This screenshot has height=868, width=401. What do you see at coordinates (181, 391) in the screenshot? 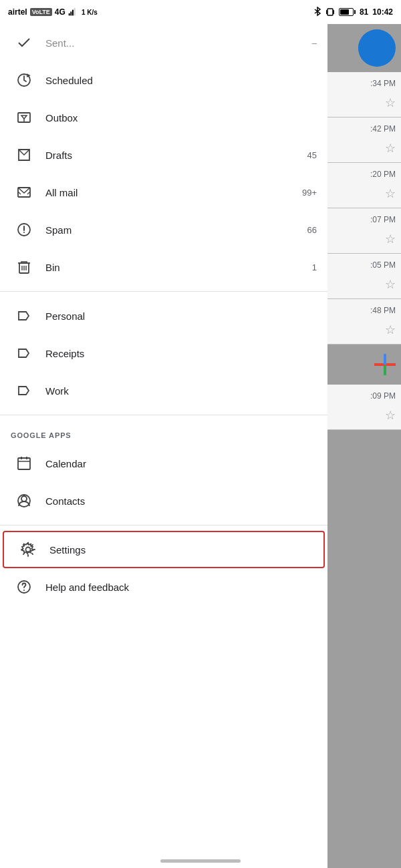
I see `work-label: Work` at bounding box center [181, 391].